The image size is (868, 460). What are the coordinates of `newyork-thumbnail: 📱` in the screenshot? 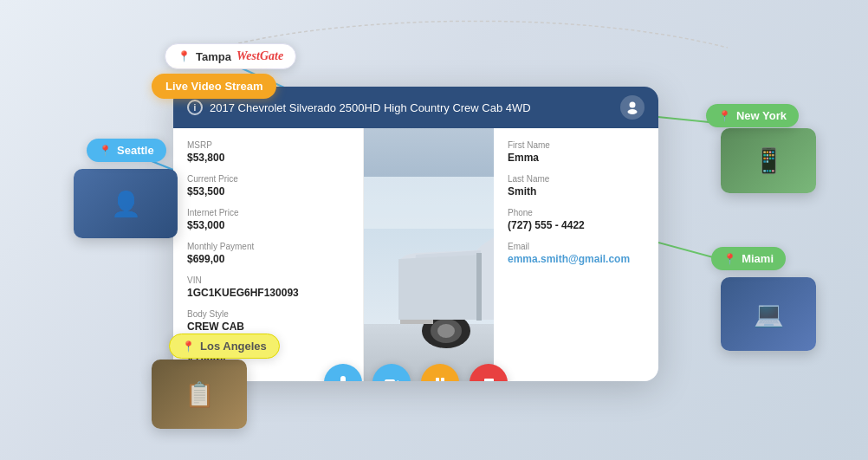 It's located at (768, 161).